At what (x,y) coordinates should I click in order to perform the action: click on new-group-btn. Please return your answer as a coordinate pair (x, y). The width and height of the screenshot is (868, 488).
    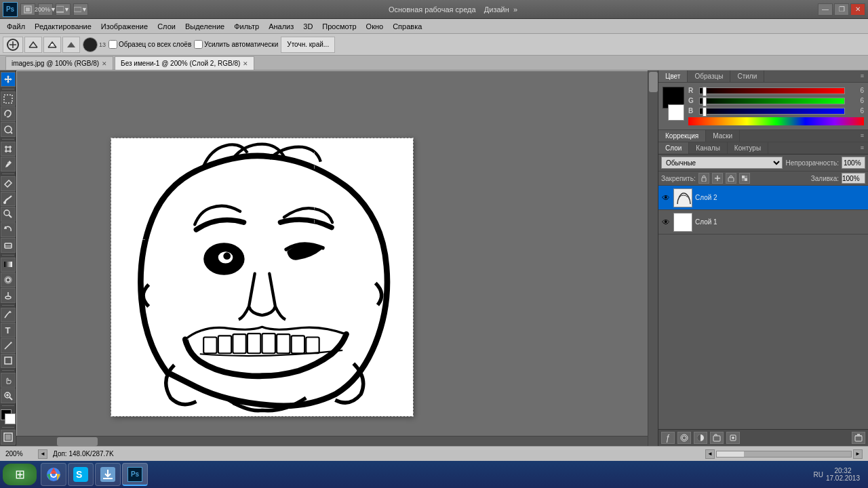
    Looking at the image, I should click on (717, 438).